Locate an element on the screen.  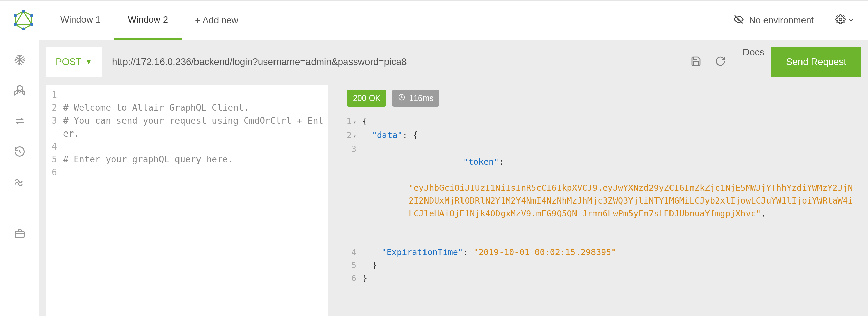
sidebar-subscription-button is located at coordinates (20, 183).